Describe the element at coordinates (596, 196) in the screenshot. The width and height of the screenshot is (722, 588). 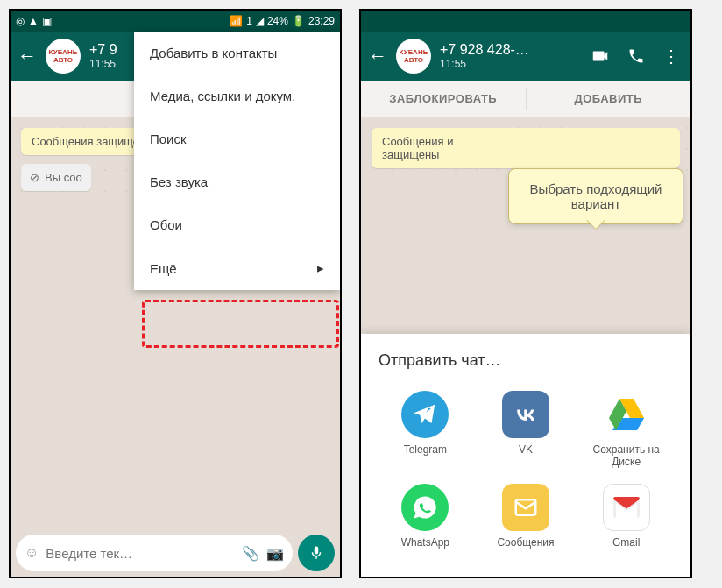
I see `annotation-callout: Выбрать подходящий вариант` at that location.